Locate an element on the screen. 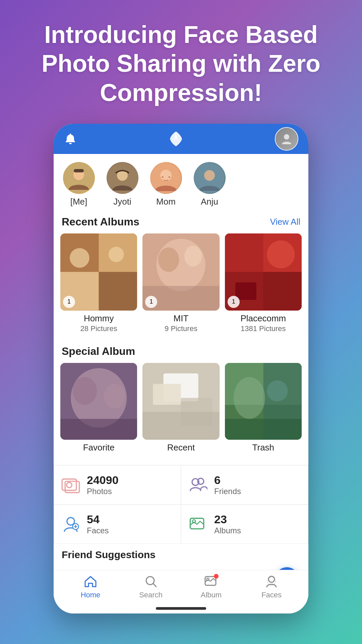  album-recent-name: Recent is located at coordinates (181, 447).